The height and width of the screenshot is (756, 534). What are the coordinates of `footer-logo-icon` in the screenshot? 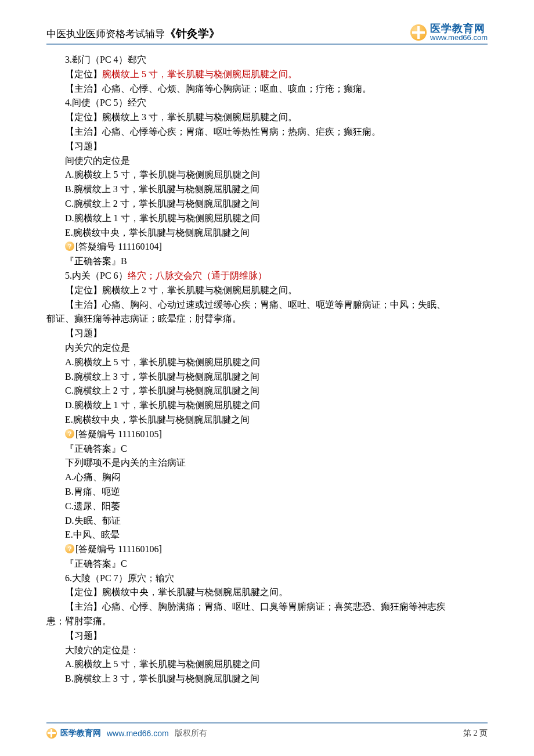 It's located at (52, 733).